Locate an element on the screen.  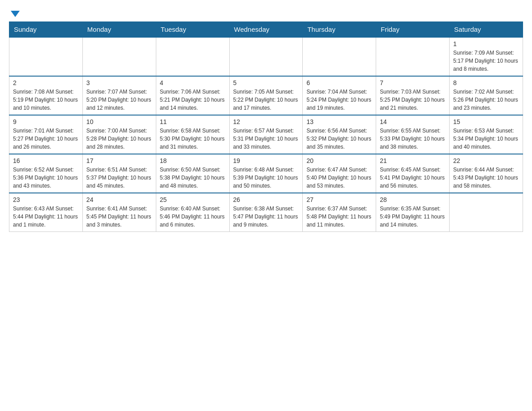
calendar-cell: 22Sunrise: 6:44 AM Sunset: 5:43 PM Dayli… is located at coordinates (486, 174).